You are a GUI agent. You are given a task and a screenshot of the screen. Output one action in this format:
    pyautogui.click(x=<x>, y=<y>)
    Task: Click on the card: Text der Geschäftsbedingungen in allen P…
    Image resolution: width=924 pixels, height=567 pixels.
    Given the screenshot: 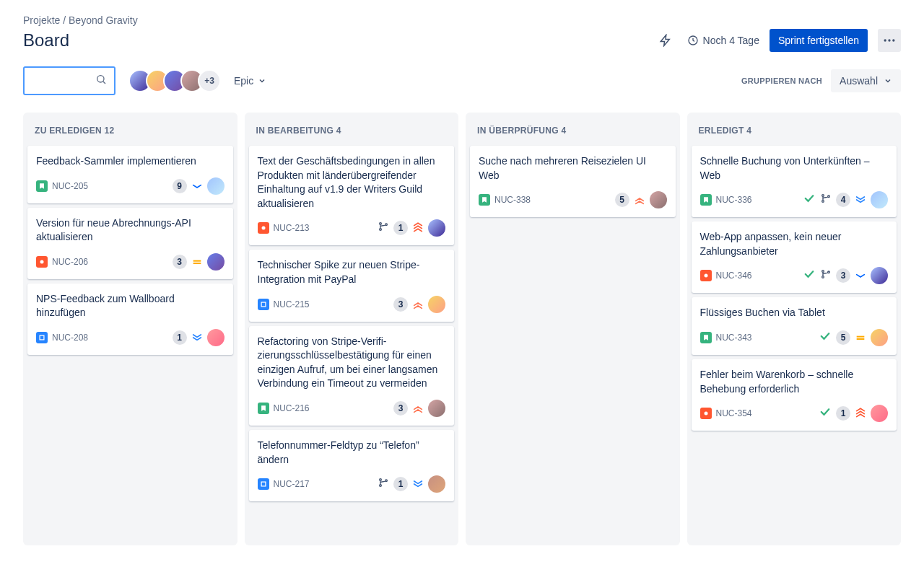 What is the action you would take?
    pyautogui.click(x=352, y=195)
    